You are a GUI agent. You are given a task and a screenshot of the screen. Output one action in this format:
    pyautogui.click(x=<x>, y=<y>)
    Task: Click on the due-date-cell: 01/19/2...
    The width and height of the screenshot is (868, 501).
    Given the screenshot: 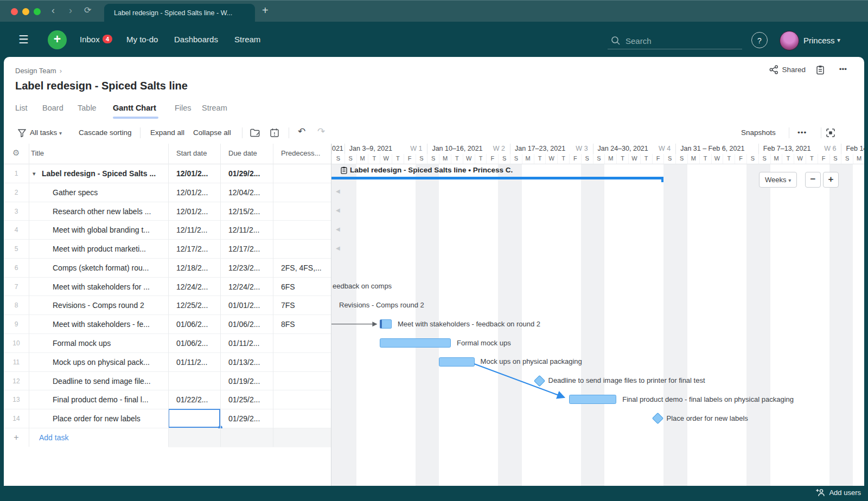 What is the action you would take?
    pyautogui.click(x=244, y=381)
    